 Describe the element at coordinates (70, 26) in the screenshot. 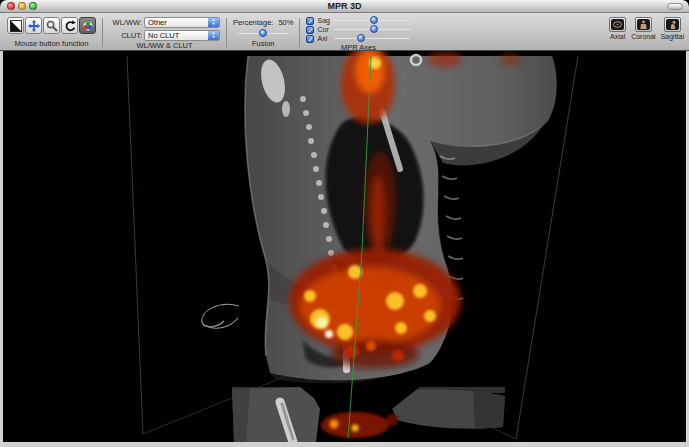

I see `rotate-tool-button` at that location.